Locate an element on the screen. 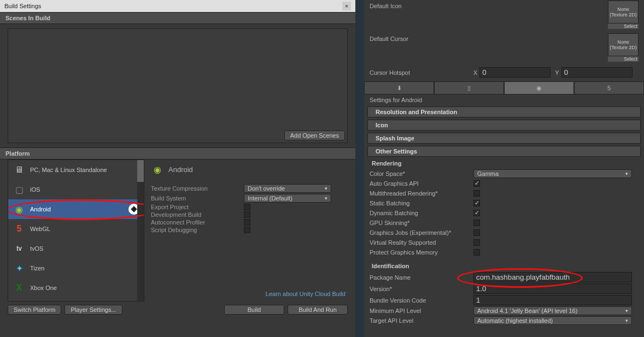 This screenshot has width=644, height=337. platform-item-ios: ▢ iOS is located at coordinates (76, 190).